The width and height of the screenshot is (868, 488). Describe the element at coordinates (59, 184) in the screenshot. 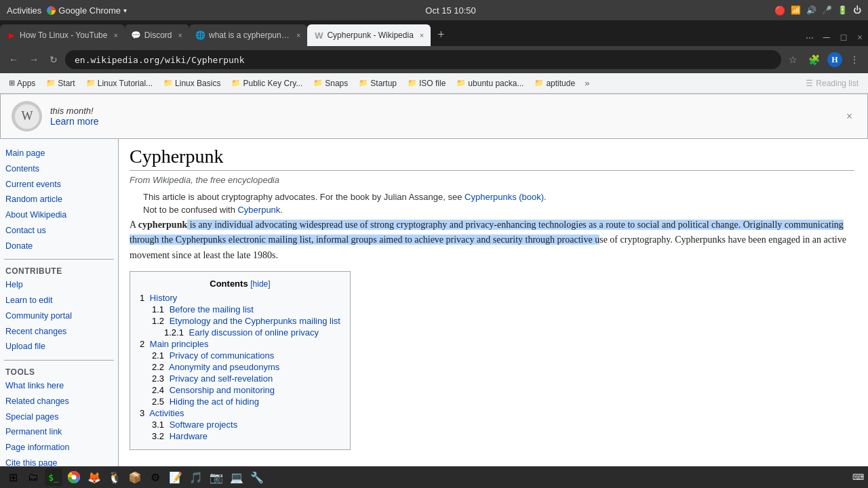

I see `sidebar-link-current-events: Current events` at that location.